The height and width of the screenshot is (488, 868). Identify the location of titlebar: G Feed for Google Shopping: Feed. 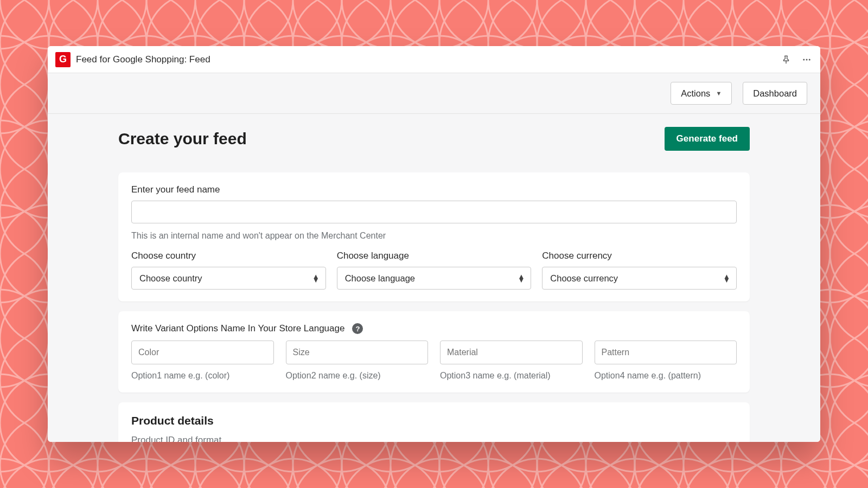
(434, 60).